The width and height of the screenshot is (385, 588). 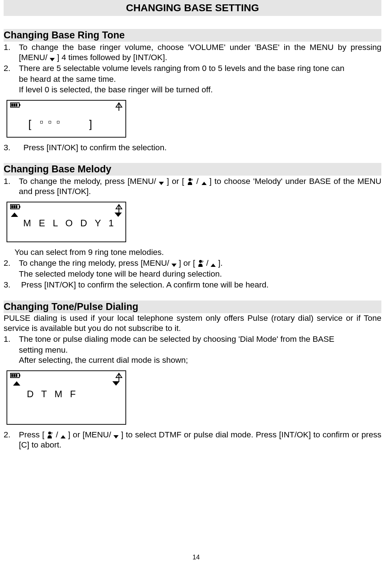 I want to click on melody-step-2: 2. To change the ring melody, press [MEN…, so click(x=192, y=263).